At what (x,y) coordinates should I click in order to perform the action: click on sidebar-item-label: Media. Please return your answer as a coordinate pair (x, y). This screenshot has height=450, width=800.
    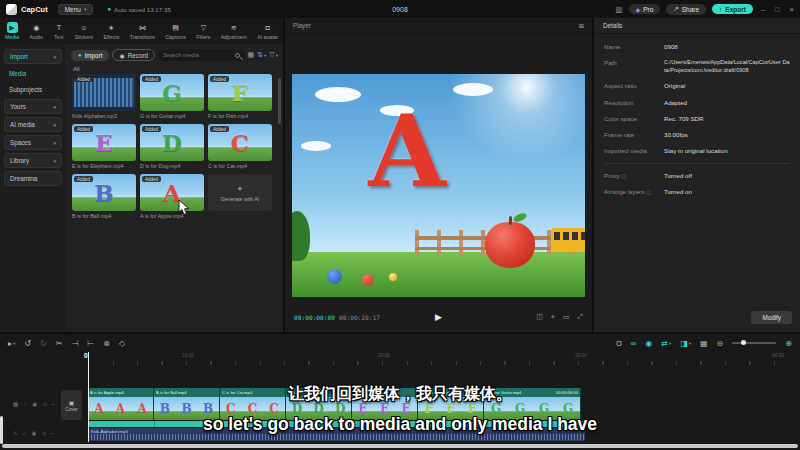
    Looking at the image, I should click on (18, 74).